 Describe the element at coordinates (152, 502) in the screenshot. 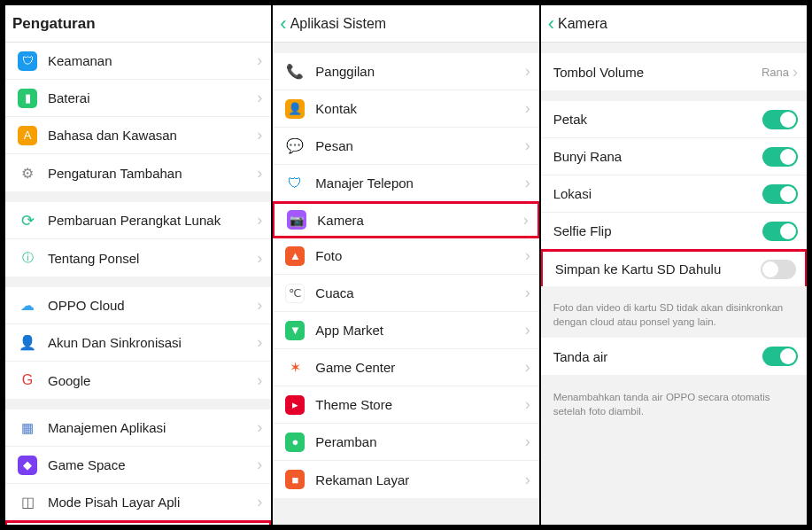

I see `label: Mode Pisah Layar Apli` at that location.